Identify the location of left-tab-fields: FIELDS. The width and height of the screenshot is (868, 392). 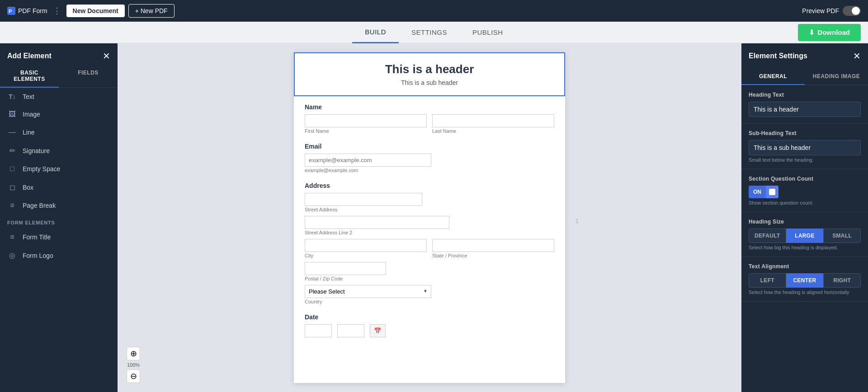
(88, 76).